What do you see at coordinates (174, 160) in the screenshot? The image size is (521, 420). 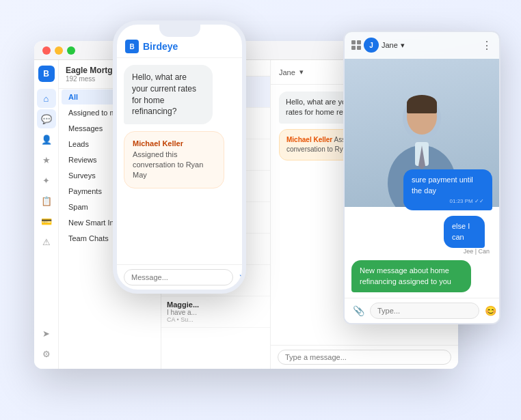 I see `phone-message-system: Michael Keller Assigned this conversatio…` at bounding box center [174, 160].